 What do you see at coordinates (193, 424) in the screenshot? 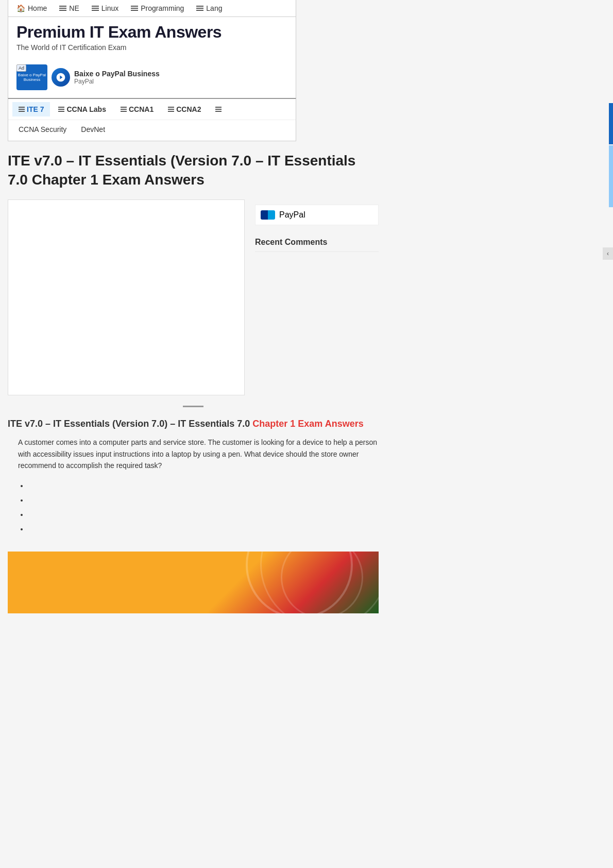
I see `article-subtitle: ITE v7.0 – IT Essentials (Version 7.0) –…` at bounding box center [193, 424].